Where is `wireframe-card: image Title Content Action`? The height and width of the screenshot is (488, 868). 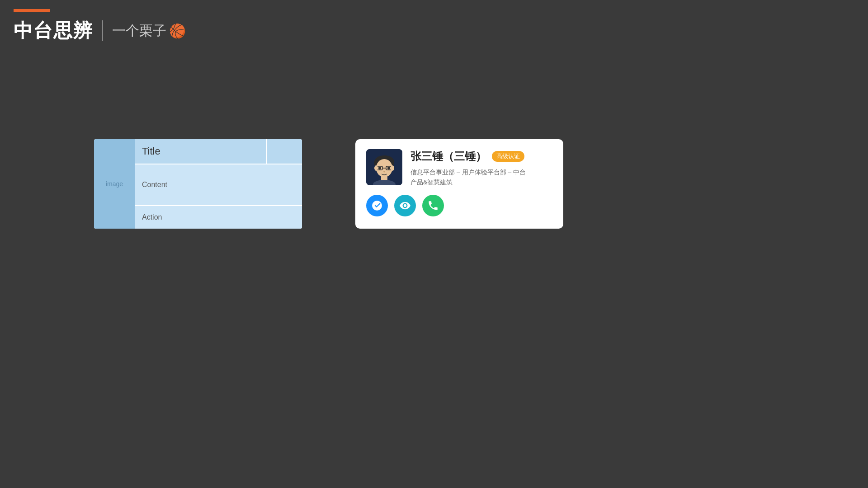
wireframe-card: image Title Content Action is located at coordinates (198, 184).